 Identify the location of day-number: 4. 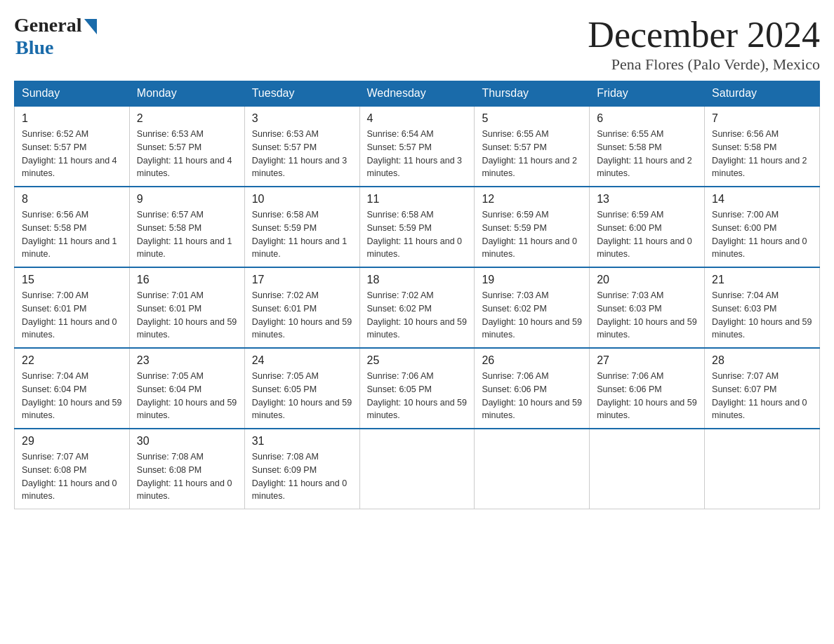
(417, 119).